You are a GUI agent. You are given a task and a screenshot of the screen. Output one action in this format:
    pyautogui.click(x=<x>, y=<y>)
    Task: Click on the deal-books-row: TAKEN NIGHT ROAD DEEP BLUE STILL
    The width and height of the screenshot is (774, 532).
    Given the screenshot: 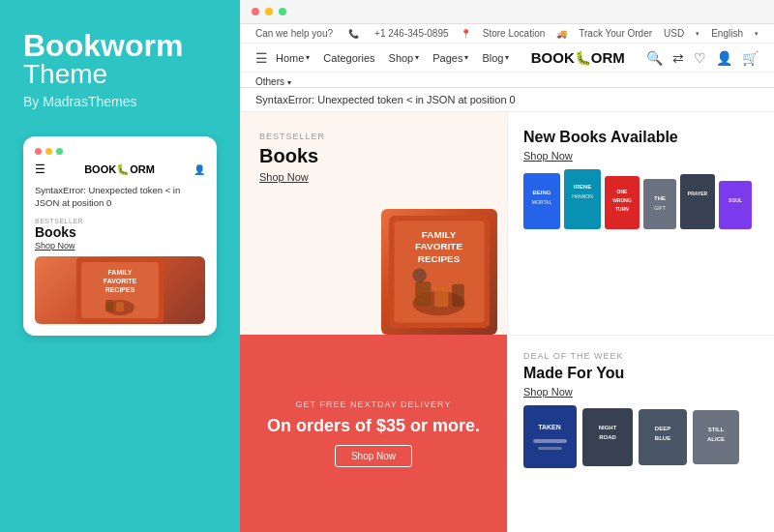 What is the action you would take?
    pyautogui.click(x=640, y=437)
    